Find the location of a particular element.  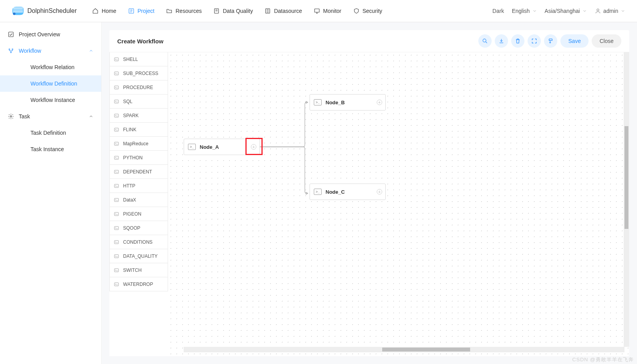

search-icon is located at coordinates (485, 41).